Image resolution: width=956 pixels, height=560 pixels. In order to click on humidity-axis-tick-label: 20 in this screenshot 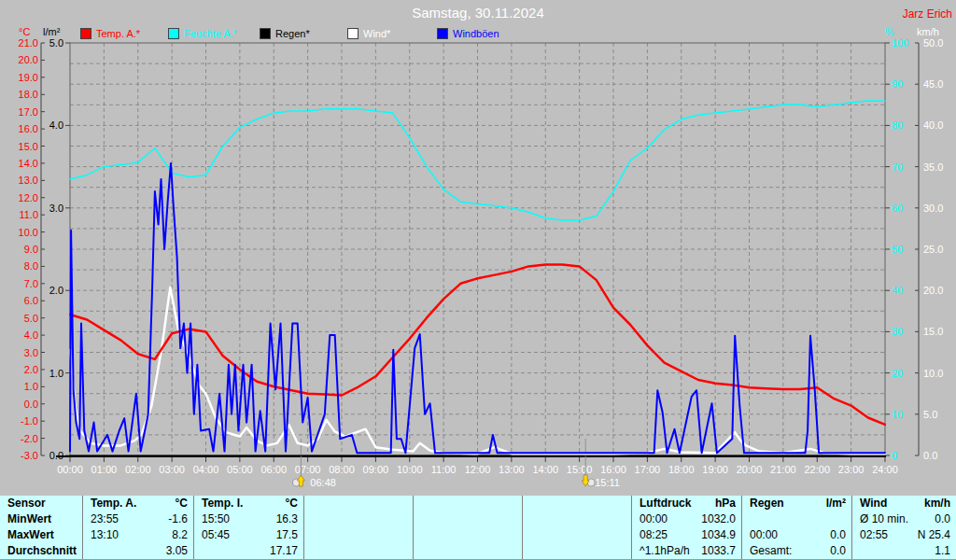, I will do `click(897, 373)`.